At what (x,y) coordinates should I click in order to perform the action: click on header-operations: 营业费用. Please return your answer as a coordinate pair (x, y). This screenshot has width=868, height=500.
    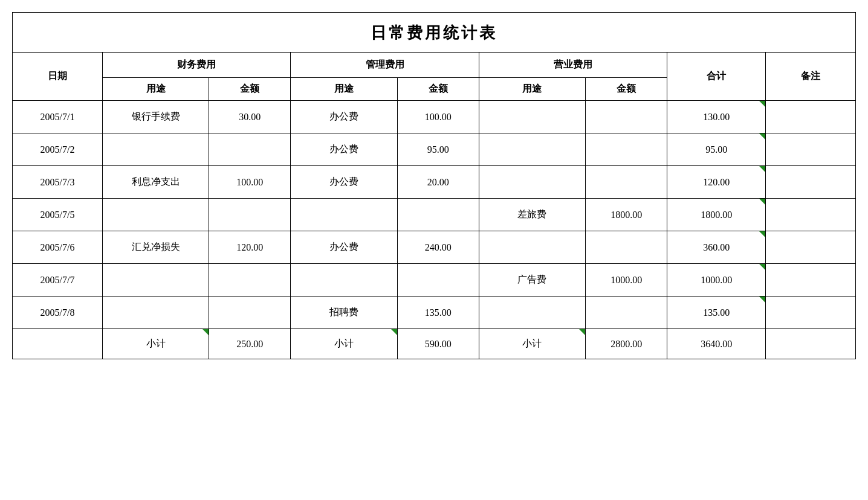
    Looking at the image, I should click on (573, 65).